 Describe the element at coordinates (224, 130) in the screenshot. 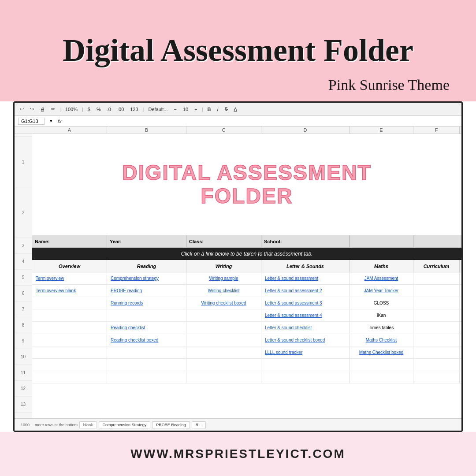

I see `col-c: C` at that location.